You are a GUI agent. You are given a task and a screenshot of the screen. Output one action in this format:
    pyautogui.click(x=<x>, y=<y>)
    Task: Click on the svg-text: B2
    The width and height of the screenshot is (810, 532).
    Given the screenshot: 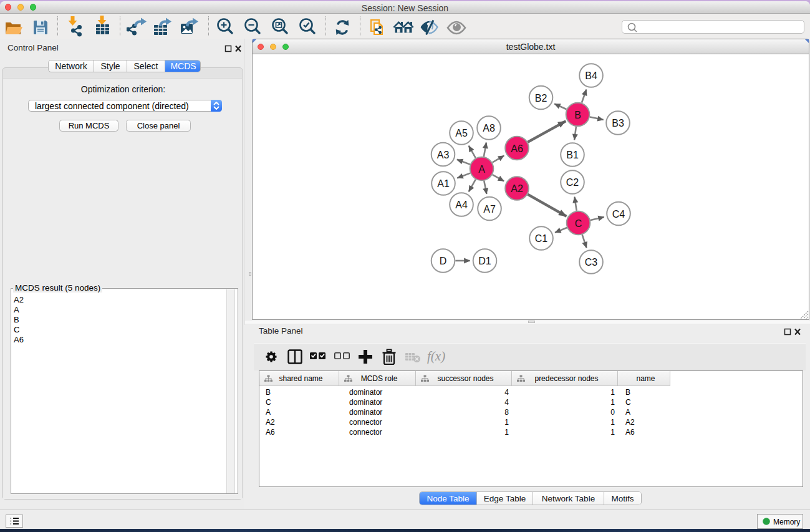 What is the action you would take?
    pyautogui.click(x=541, y=99)
    